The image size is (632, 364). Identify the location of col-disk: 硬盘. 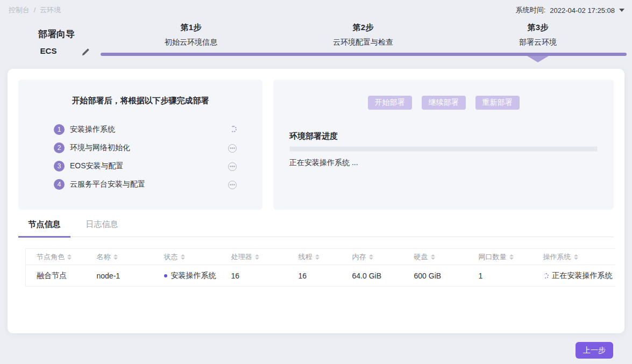
(436, 257).